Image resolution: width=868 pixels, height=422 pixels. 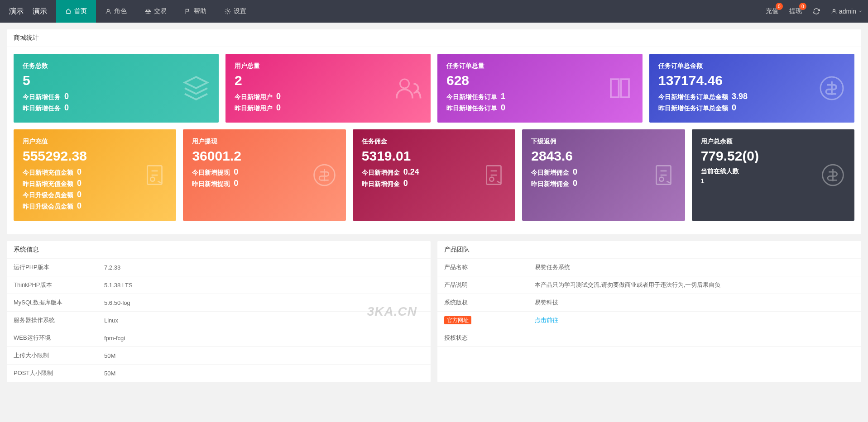 I want to click on team-table: 产品名称易赞任务系统产品说明本产品只为学习测试交流,请勿要做商业或者用于违法行为…, so click(x=649, y=303).